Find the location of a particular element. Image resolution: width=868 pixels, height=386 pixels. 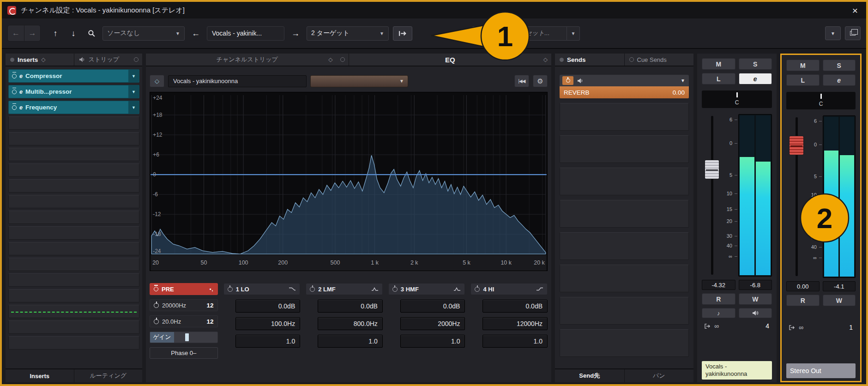

band-freq-value: 100.0Hz is located at coordinates (268, 324).